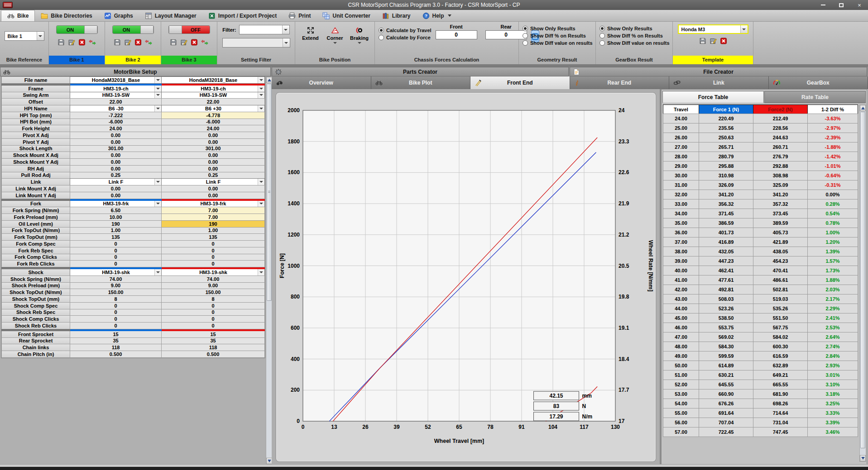 This screenshot has width=868, height=470. I want to click on setup-value-link-mount-x-adj-bike2: 0.00, so click(213, 189).